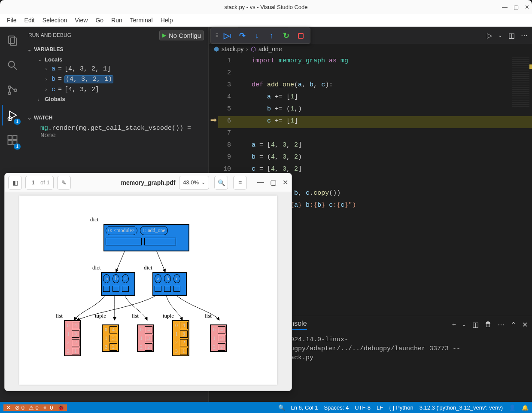 Image resolution: width=532 pixels, height=413 pixels. Describe the element at coordinates (12, 140) in the screenshot. I see `extensions-icon: 1` at that location.